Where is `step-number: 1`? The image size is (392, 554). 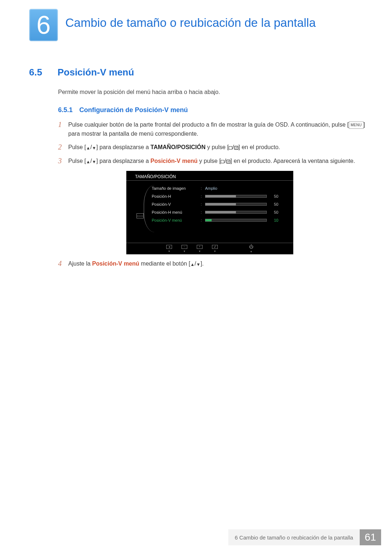
step-number: 1 is located at coordinates (63, 130).